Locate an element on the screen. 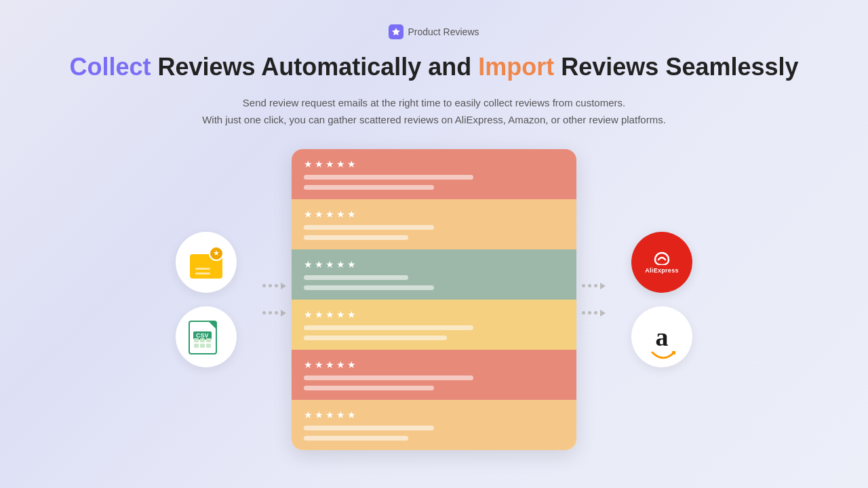 Image resolution: width=868 pixels, height=488 pixels. stars-4: ★ ★ ★ ★ ★ is located at coordinates (434, 314).